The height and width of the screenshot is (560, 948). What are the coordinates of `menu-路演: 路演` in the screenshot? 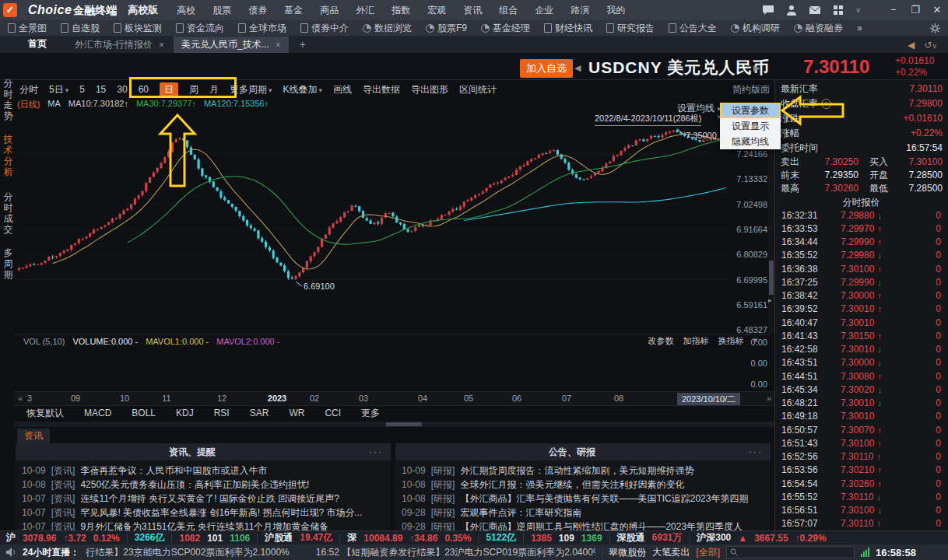 It's located at (580, 11).